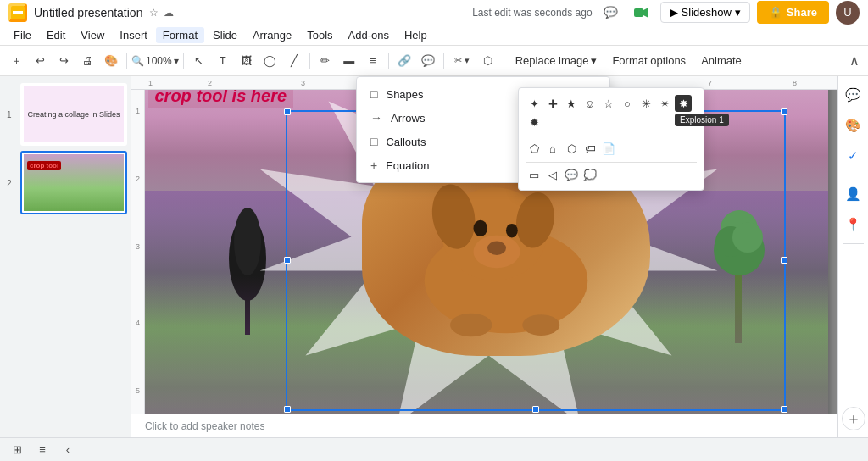 The height and width of the screenshot is (461, 868). Describe the element at coordinates (161, 13) in the screenshot. I see `title-icons: ☆ ☁` at that location.